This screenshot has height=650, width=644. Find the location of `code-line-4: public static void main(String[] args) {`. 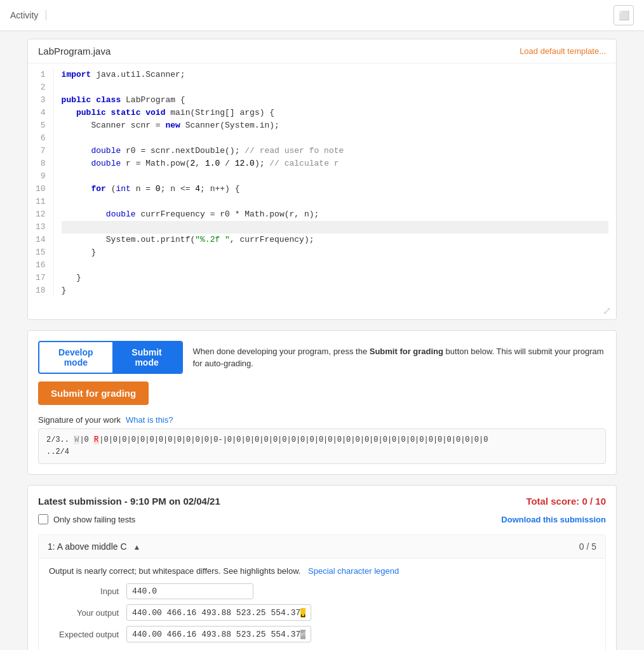

code-line-4: public static void main(String[] args) { is located at coordinates (335, 113).